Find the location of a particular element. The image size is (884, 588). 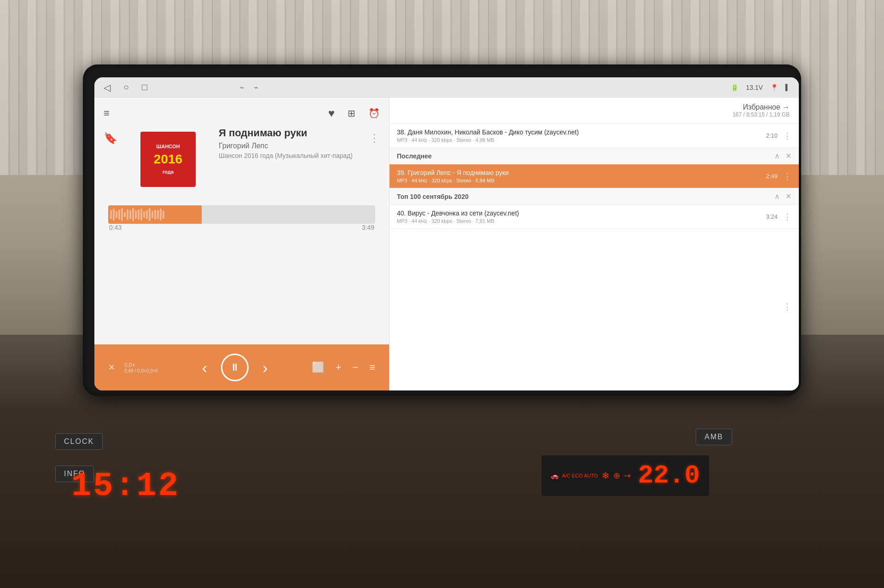

play-pause-button: ⏸ is located at coordinates (235, 367).